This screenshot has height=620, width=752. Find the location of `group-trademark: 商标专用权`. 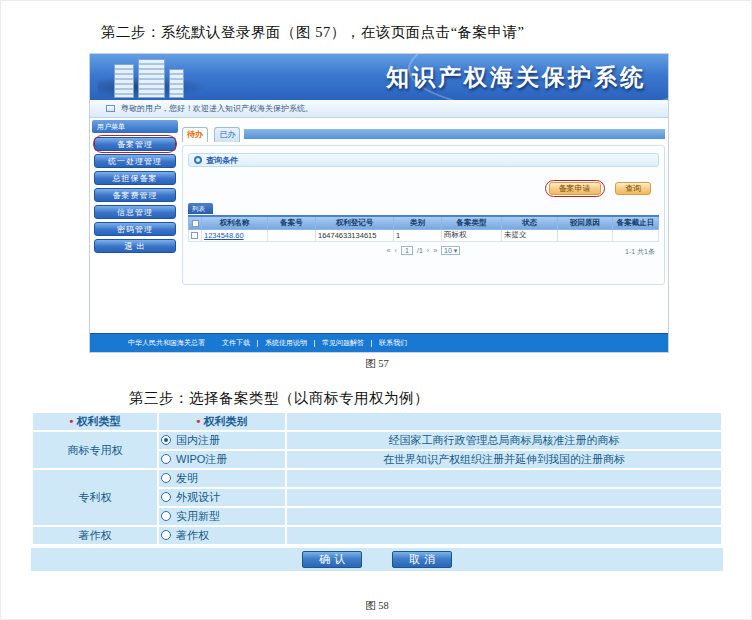

group-trademark: 商标专用权 is located at coordinates (95, 450).